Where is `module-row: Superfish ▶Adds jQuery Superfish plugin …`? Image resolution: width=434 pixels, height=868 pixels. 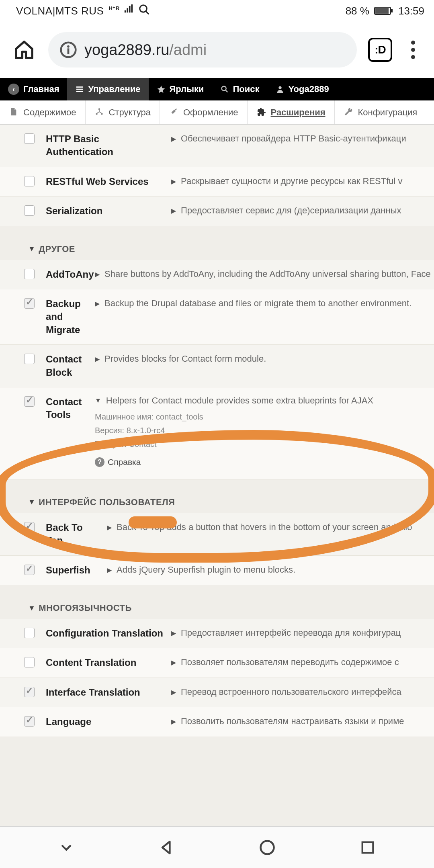
module-row: Superfish ▶Adds jQuery Superfish plugin … is located at coordinates (217, 571).